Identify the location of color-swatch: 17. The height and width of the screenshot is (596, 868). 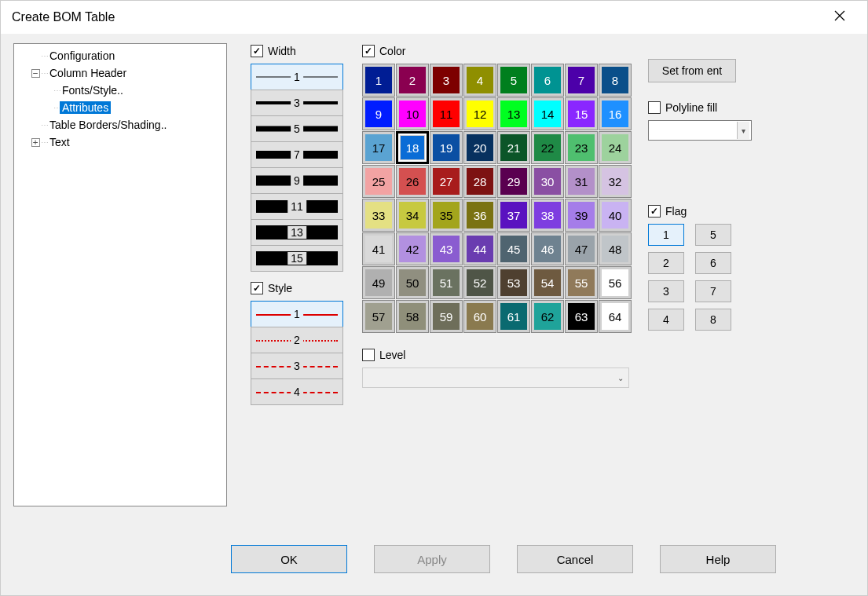
(379, 148).